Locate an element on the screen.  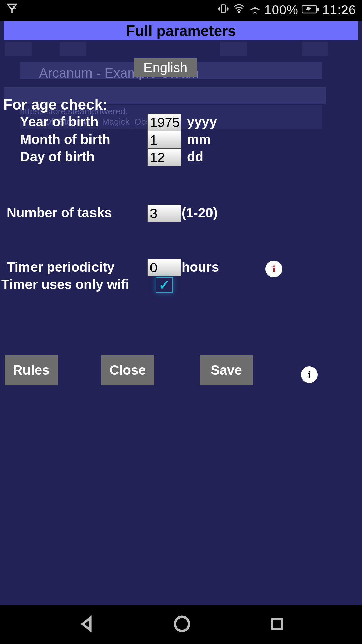
recents-button is located at coordinates (277, 625).